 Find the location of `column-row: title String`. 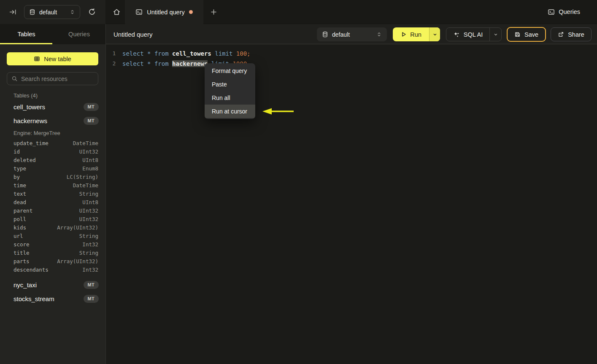

column-row: title String is located at coordinates (53, 253).